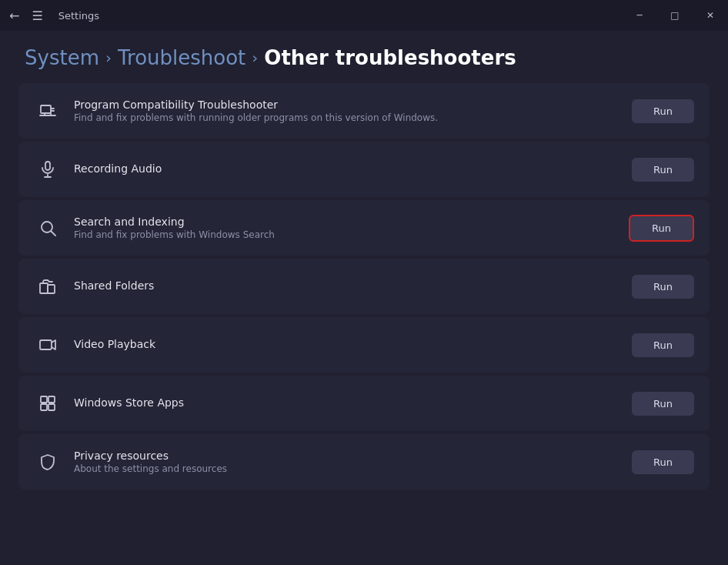  What do you see at coordinates (662, 228) in the screenshot?
I see `run-search-indexing-button: Run` at bounding box center [662, 228].